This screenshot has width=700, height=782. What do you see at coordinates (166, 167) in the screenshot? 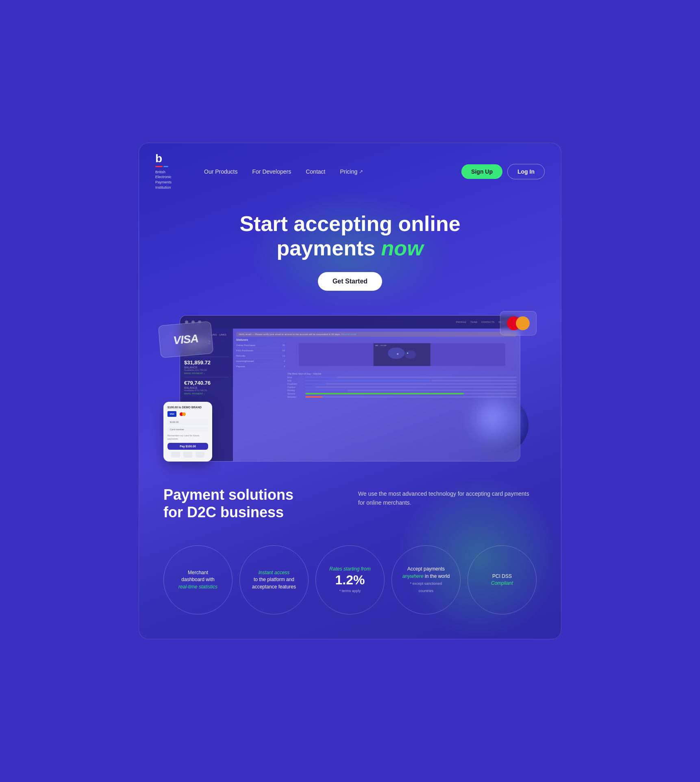
I see `logo-underline-blue` at bounding box center [166, 167].